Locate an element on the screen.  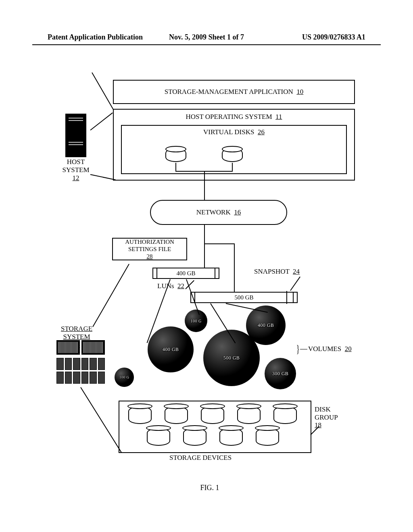
volume-sphere: 400 GB is located at coordinates (171, 349).